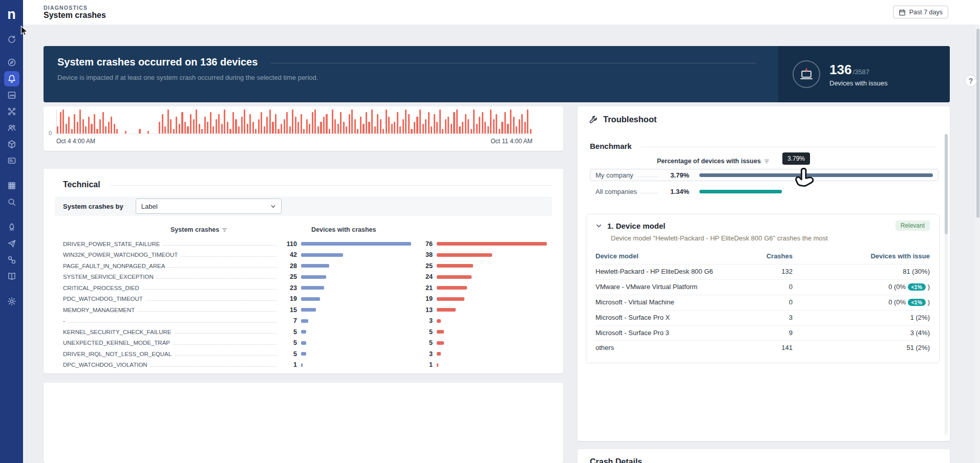 The image size is (980, 463). I want to click on benchmark-value: 3.79%, so click(676, 175).